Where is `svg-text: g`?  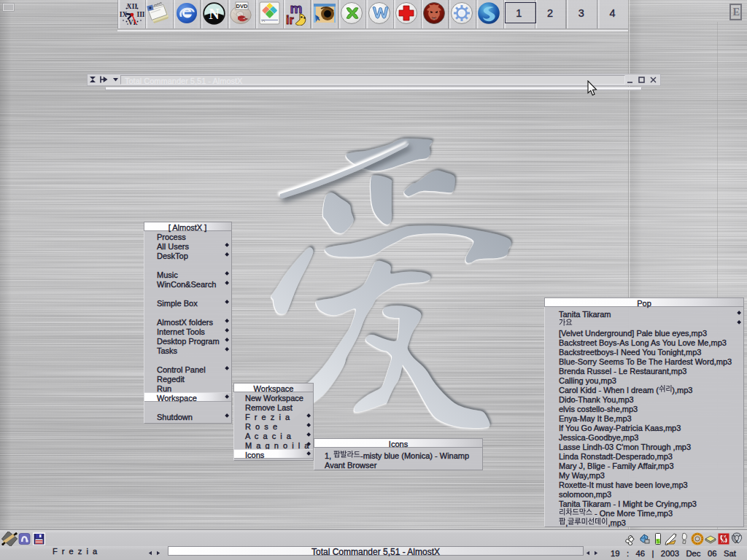
svg-text: g is located at coordinates (737, 541).